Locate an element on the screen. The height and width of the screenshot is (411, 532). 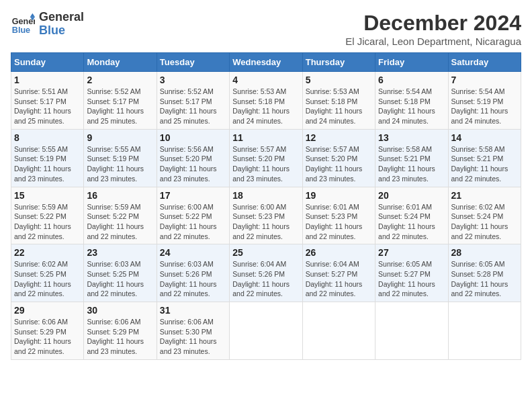
calendar-cell: 20Sunrise: 6:01 AM Sunset: 5:24 PM Dayli… is located at coordinates (412, 216).